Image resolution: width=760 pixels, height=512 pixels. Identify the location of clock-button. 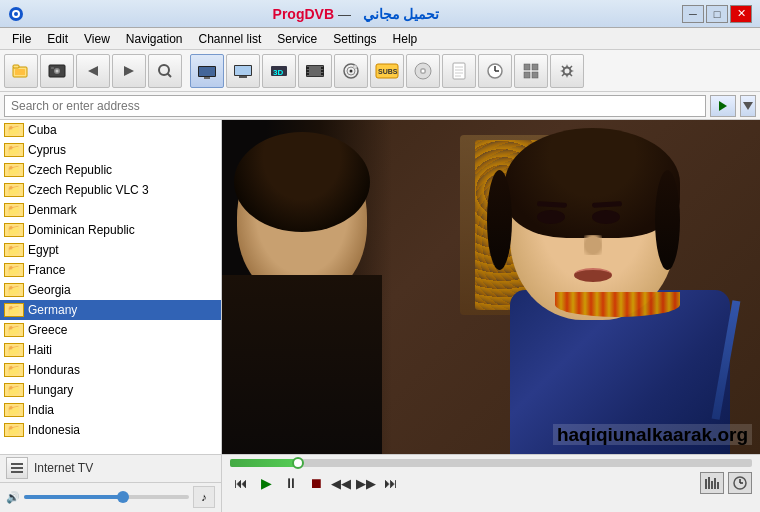
(495, 71).